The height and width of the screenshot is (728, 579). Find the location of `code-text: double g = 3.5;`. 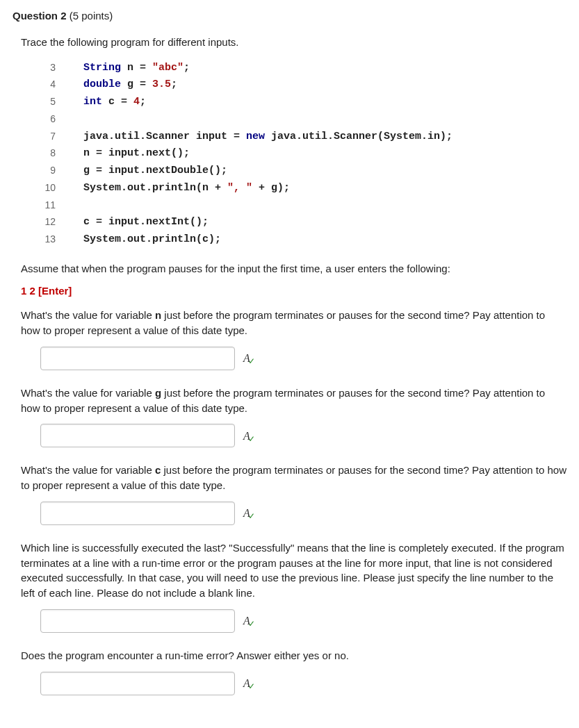

code-text: double g = 3.5; is located at coordinates (131, 85).